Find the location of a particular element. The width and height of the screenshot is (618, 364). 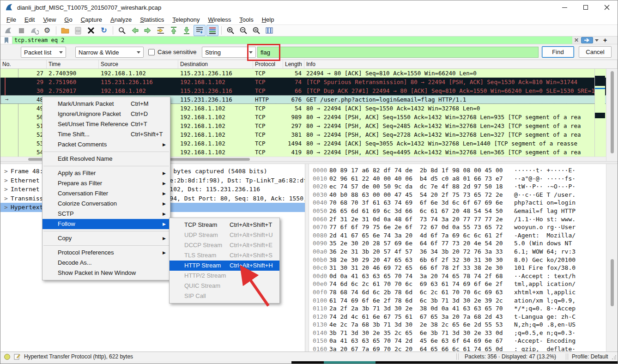

menu-item-set-unset-time-reference: Set/Unset Time ReferenceCtrl+T is located at coordinates (106, 124).